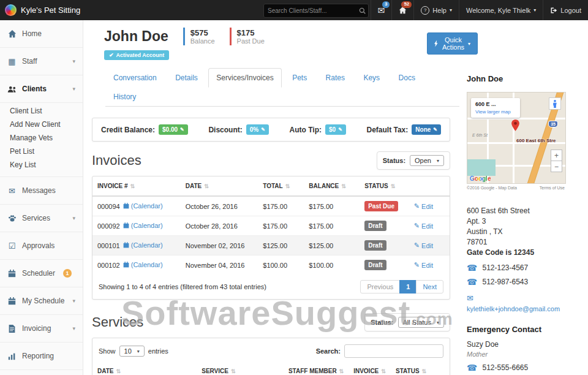  Describe the element at coordinates (436, 44) in the screenshot. I see `lightning-icon` at that location.